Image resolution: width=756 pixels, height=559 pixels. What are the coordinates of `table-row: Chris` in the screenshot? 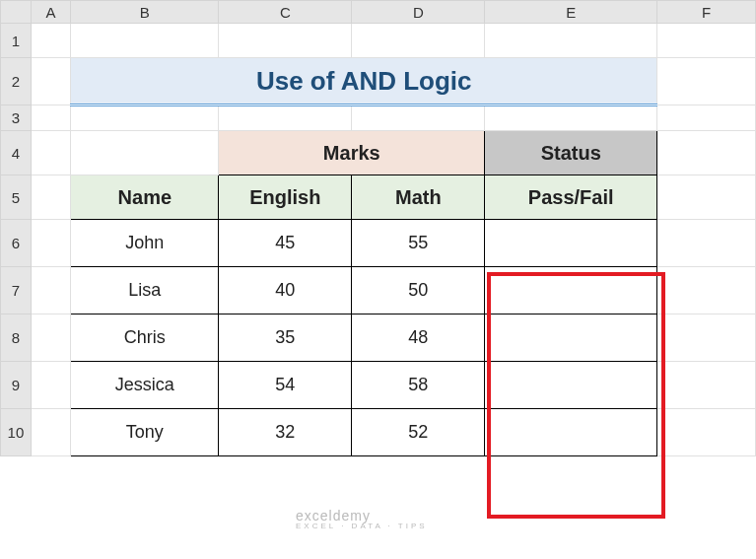 It's located at (145, 338).